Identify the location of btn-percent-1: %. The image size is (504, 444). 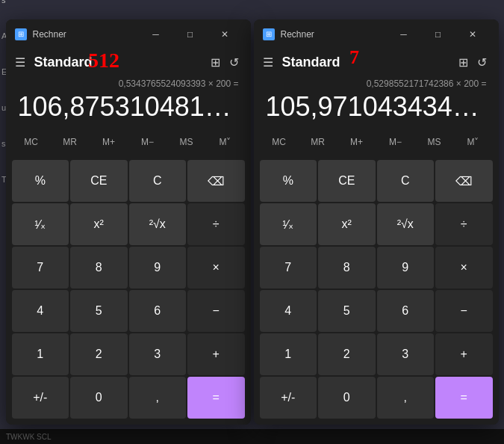
(40, 181).